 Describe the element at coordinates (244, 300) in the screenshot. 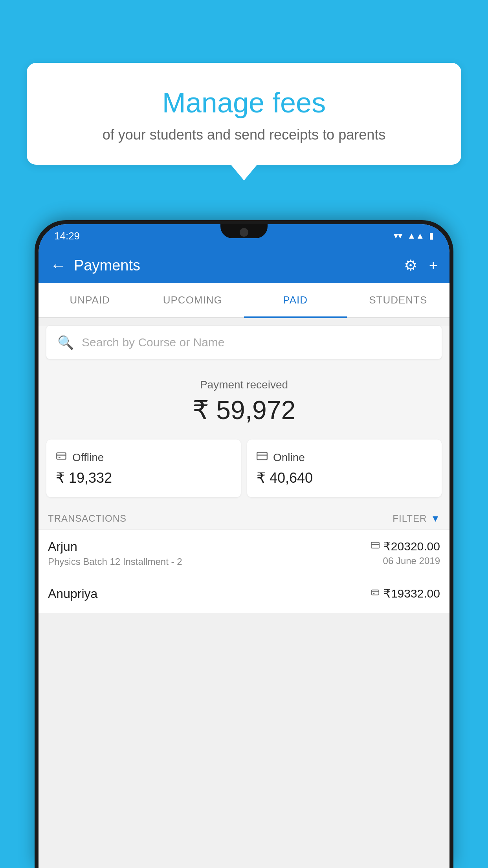

I see `tabs-bar: UNPAID UPCOMING PAID STUDENTS` at that location.